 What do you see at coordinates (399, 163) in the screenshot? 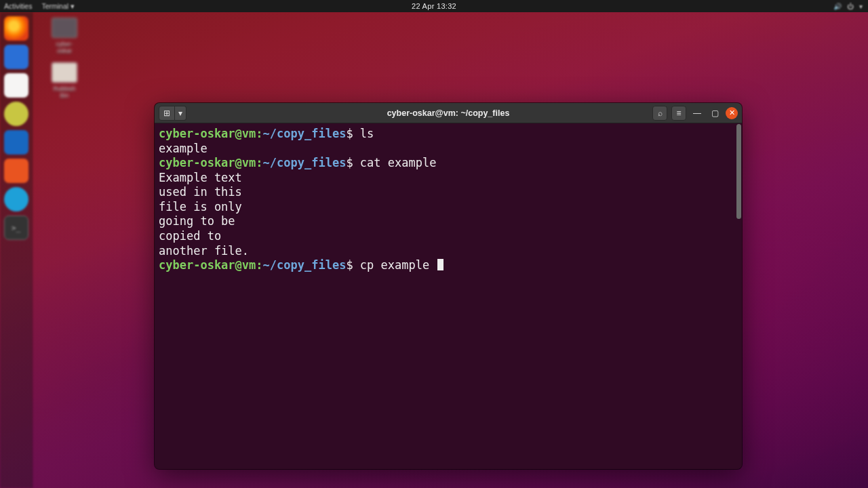
I see `command-text: cat example` at bounding box center [399, 163].